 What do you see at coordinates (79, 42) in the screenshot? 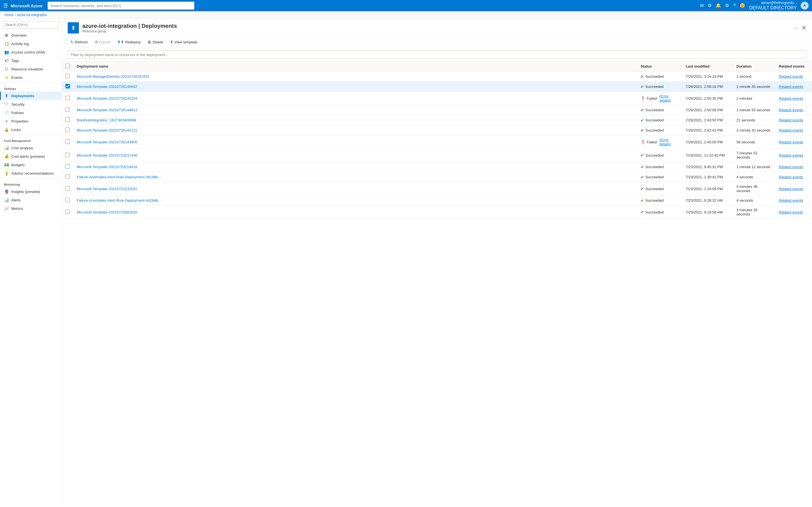
I see `refresh-button: ↻ Refresh` at bounding box center [79, 42].